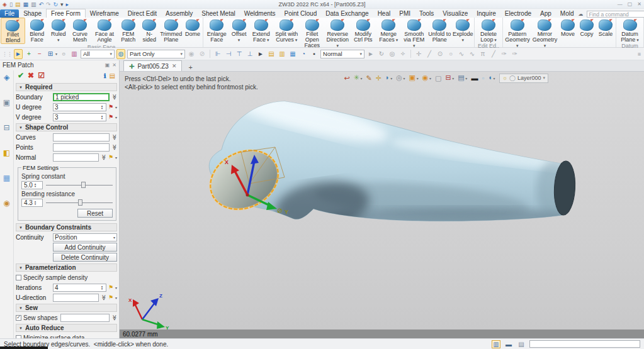 The image size is (644, 349). Describe the element at coordinates (581, 14) in the screenshot. I see `cloud-icon: ☁` at that location.